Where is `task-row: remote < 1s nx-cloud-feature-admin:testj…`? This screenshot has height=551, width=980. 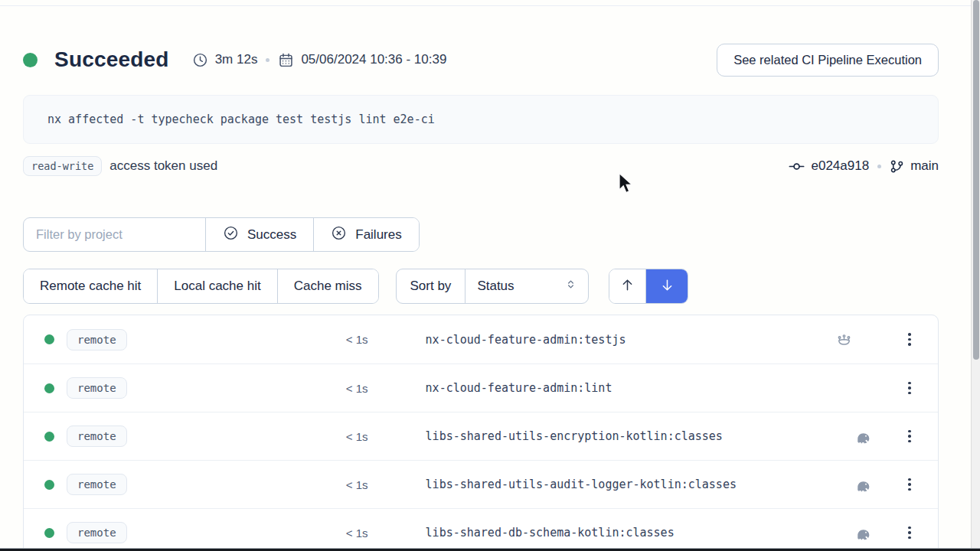
task-row: remote < 1s nx-cloud-feature-admin:testj… is located at coordinates (481, 340).